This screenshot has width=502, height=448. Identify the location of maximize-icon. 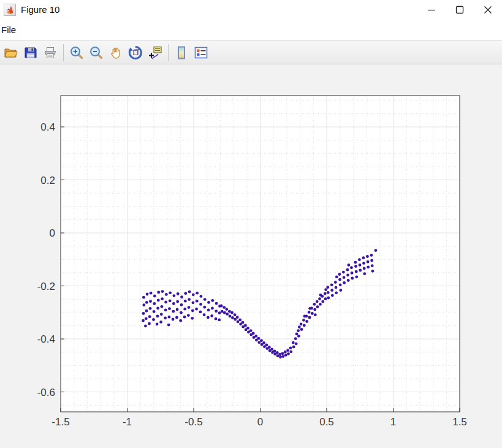
(460, 10).